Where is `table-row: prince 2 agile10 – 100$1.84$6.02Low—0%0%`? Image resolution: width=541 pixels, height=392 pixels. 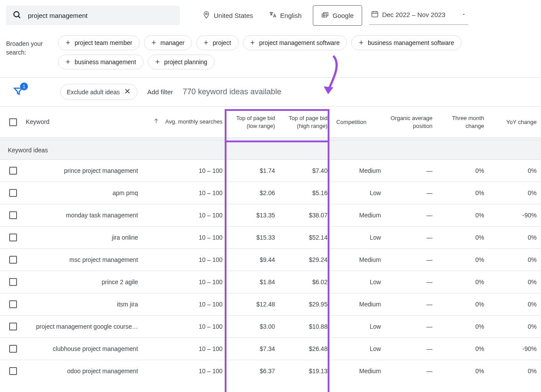
table-row: prince 2 agile10 – 100$1.84$6.02Low—0%0% is located at coordinates (270, 282).